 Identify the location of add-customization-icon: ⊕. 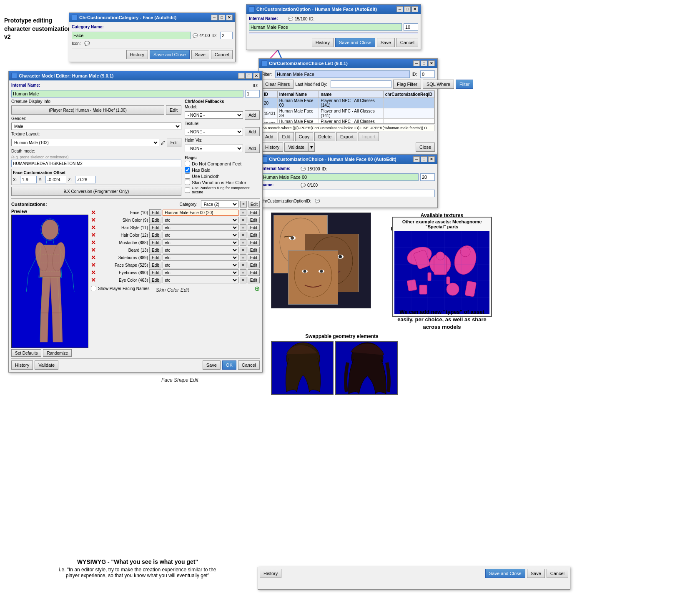
(257, 288).